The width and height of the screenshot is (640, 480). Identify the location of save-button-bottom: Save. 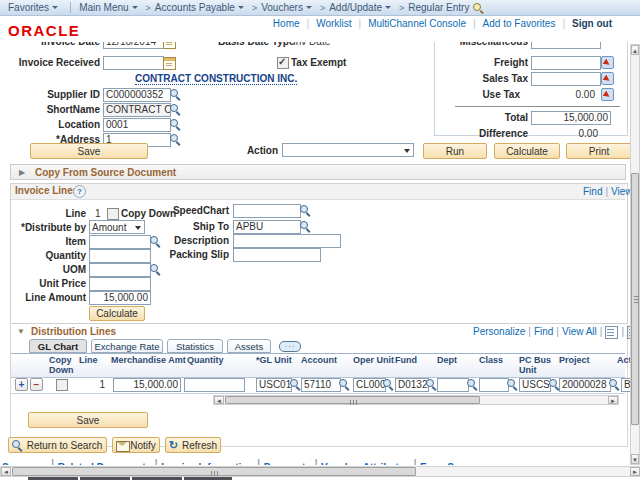
(88, 420).